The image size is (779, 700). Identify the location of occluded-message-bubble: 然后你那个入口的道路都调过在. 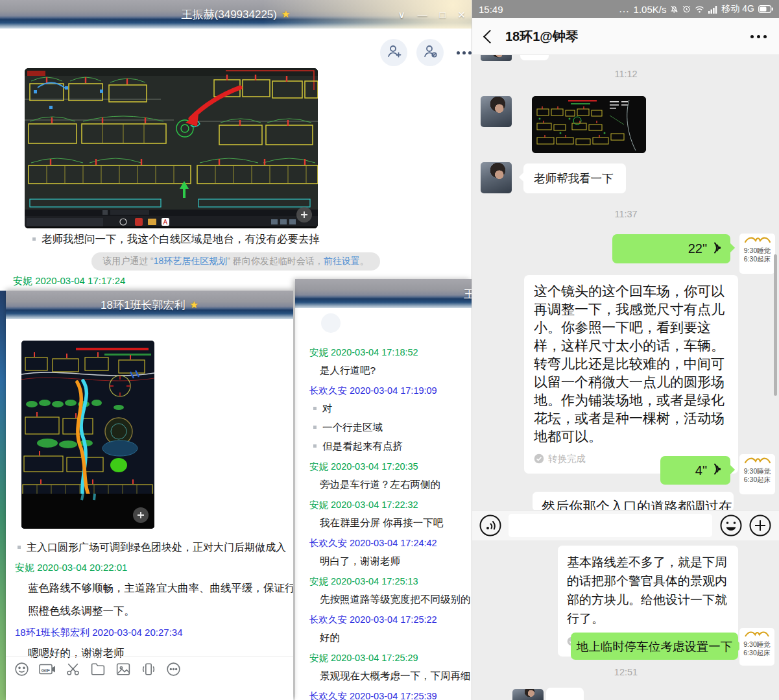
(633, 501).